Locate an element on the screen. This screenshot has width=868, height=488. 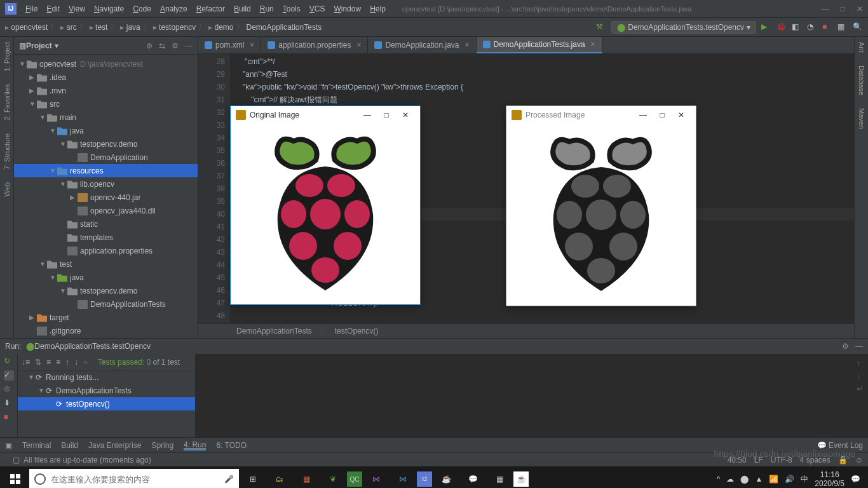
maximize-icon: □ is located at coordinates (843, 9).